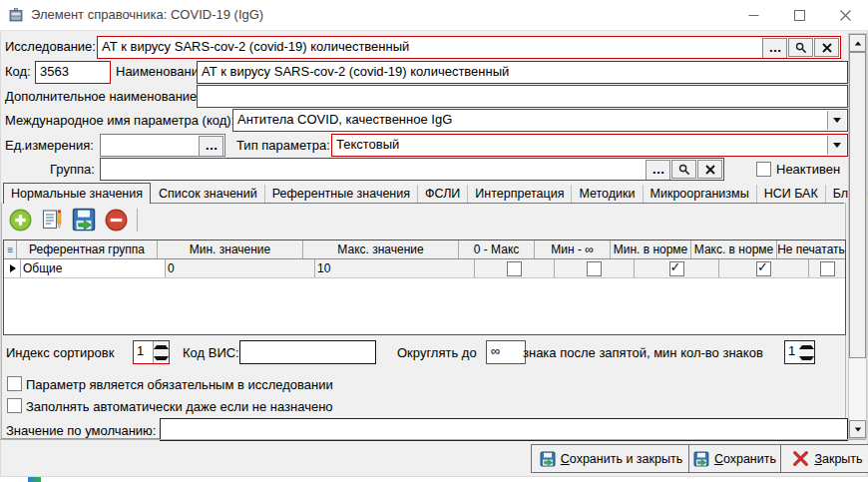 Image resolution: width=868 pixels, height=482 pixels. What do you see at coordinates (54, 72) in the screenshot?
I see `code-value: 3563` at bounding box center [54, 72].